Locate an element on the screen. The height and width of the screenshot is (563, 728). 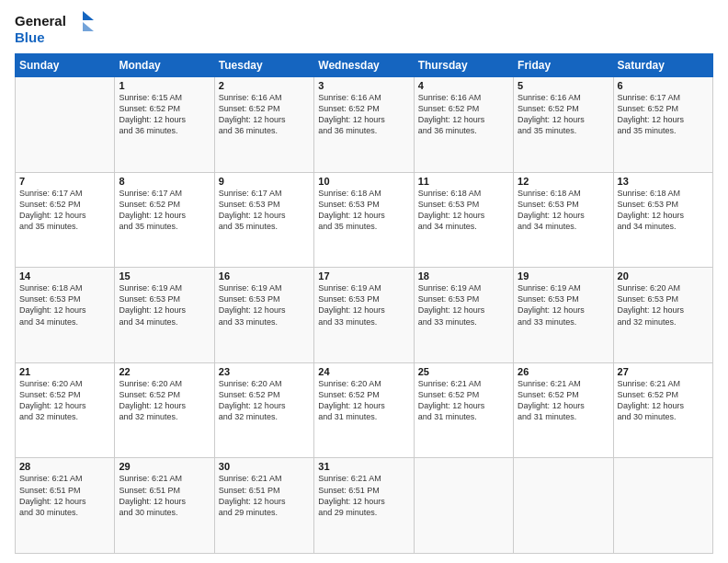
calendar-cell: 26Sunrise: 6:21 AMSunset: 6:52 PMDayligh… is located at coordinates (563, 410).